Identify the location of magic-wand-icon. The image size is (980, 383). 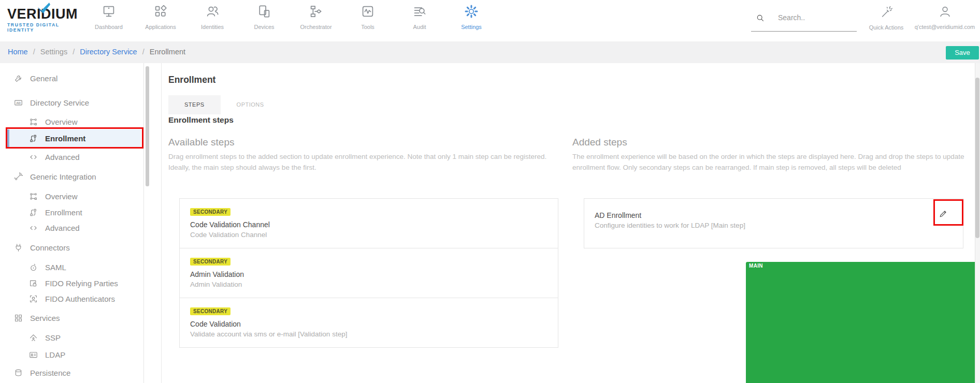
(887, 12).